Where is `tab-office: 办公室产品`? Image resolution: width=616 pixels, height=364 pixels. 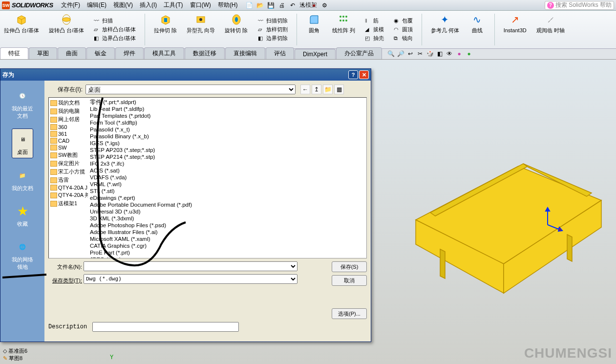 tab-office: 办公室产品 is located at coordinates (359, 53).